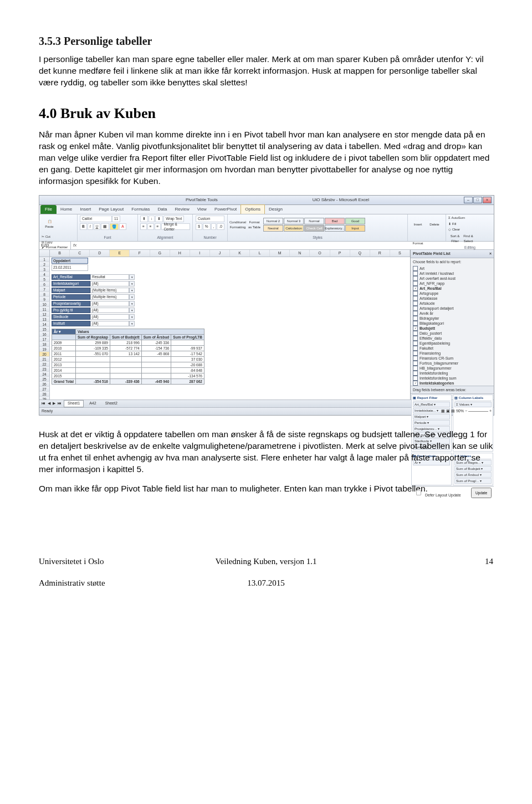  Describe the element at coordinates (416, 328) in the screenshot. I see `checkbox-icon: ✓` at that location.